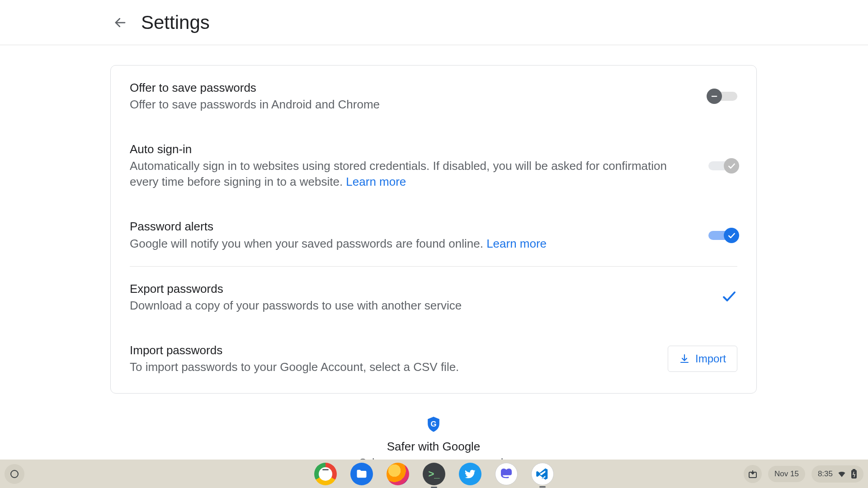 The height and width of the screenshot is (488, 868). I want to click on mastodon-icon, so click(506, 474).